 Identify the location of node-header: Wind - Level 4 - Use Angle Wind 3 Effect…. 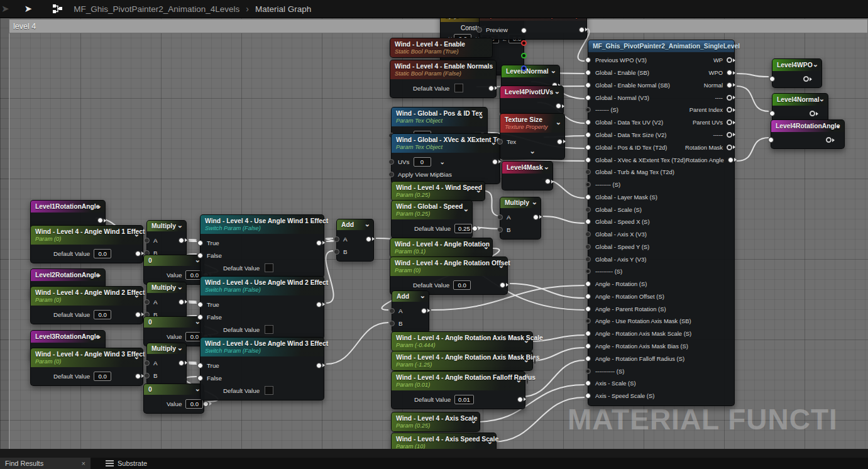
(262, 347).